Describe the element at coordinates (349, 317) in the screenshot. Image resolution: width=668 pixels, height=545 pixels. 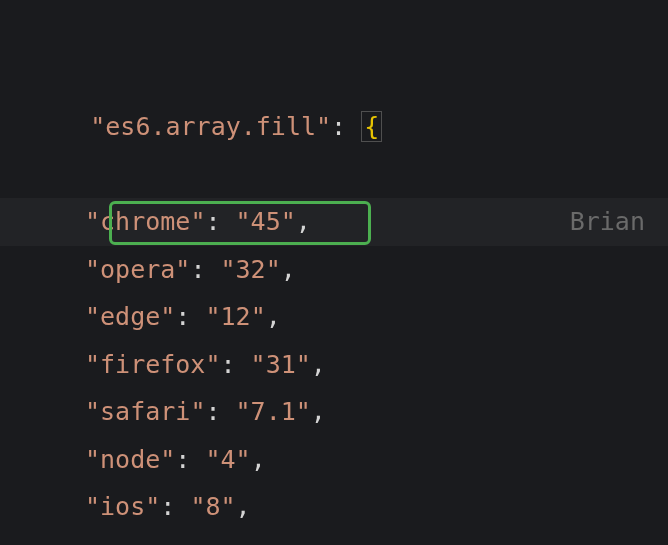
I see `entry-line: "edge": "12",` at that location.